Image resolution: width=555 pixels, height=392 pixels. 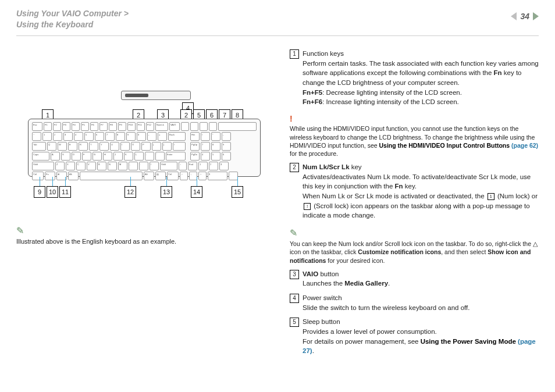 I want to click on numlock-icon: 1, so click(x=491, y=197).